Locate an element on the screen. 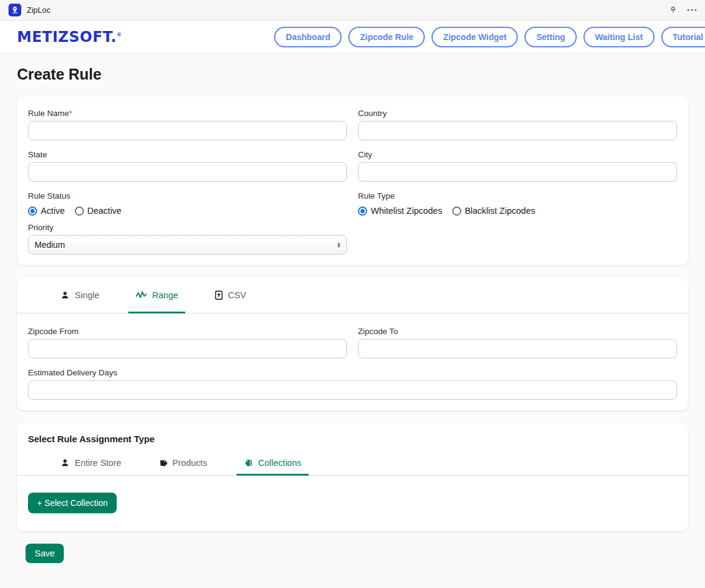 This screenshot has height=588, width=705. range-pulse-icon is located at coordinates (141, 295).